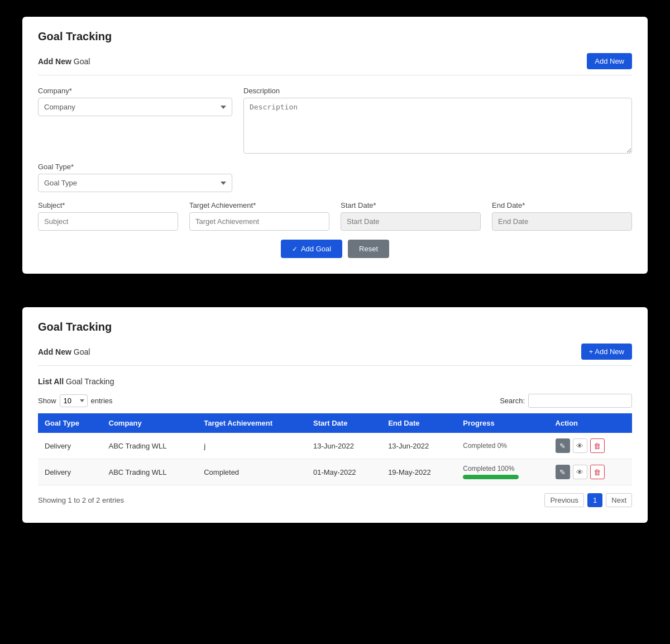  What do you see at coordinates (135, 166) in the screenshot?
I see `goal-type-label: Goal Type*` at bounding box center [135, 166].